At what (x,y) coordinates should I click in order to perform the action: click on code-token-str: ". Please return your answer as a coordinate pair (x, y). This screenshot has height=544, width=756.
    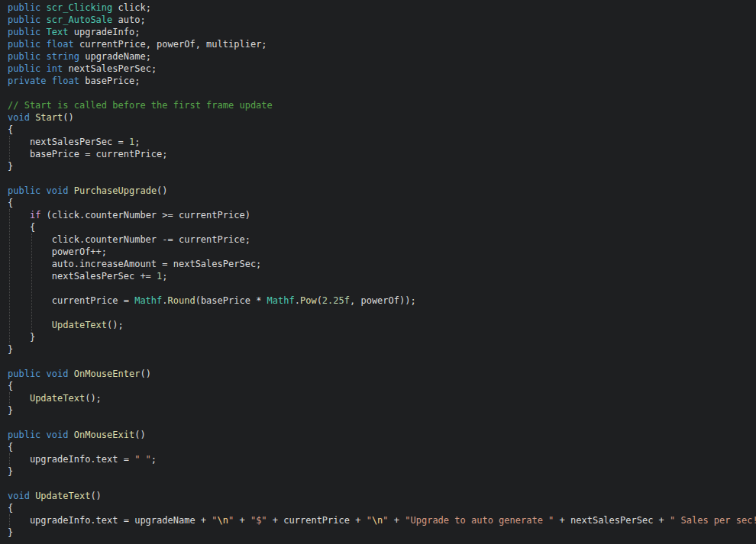
    Looking at the image, I should click on (370, 520).